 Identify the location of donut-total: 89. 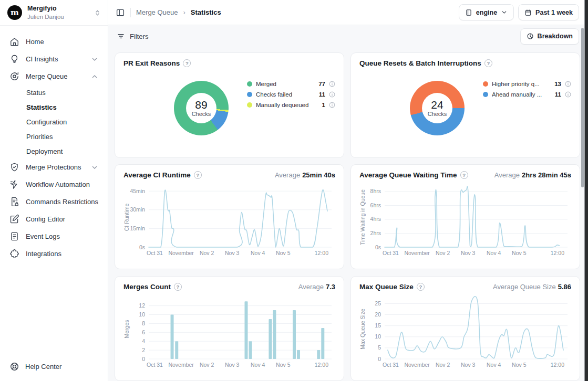
(201, 105).